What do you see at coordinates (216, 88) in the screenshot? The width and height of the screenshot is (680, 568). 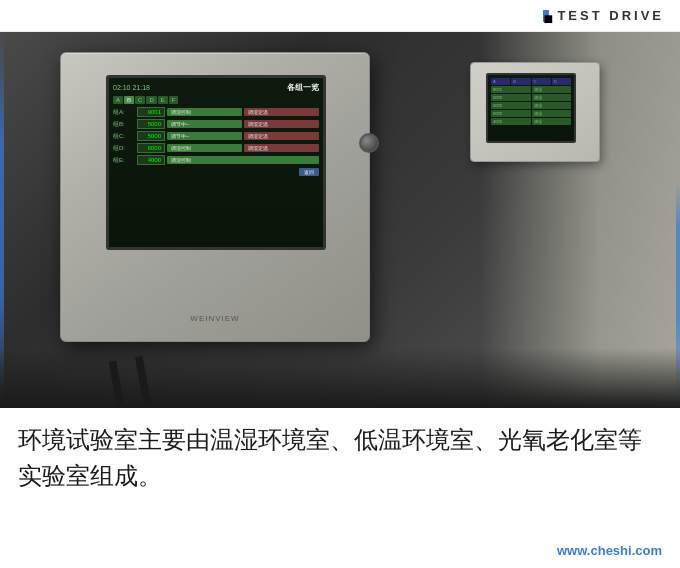 I see `screen-header: 02:10 21:18 各组一览` at bounding box center [216, 88].